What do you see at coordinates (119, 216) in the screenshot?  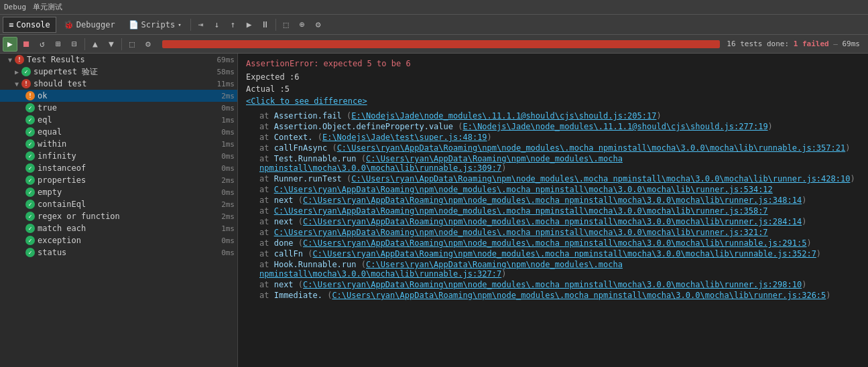 I see `tree-item-regex: ✓ regex or function 2ms` at bounding box center [119, 216].